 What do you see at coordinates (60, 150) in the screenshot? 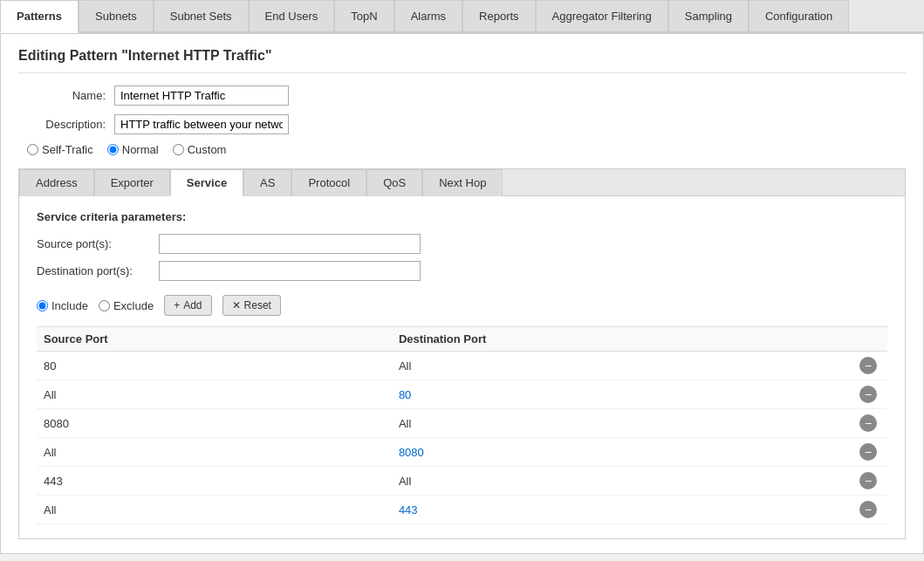
I see `self-trafic-option: Self-Trafic` at bounding box center [60, 150].